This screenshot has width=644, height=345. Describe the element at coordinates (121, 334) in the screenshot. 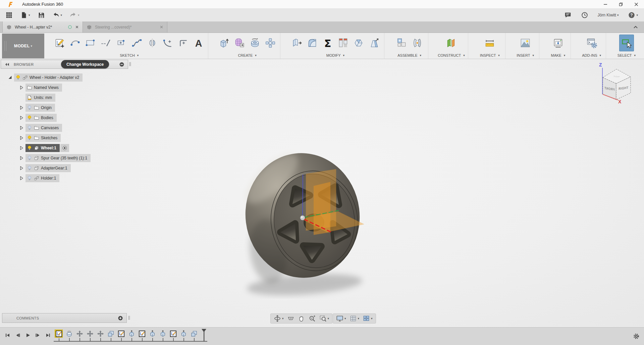

I see `timeline-item-sketch` at that location.